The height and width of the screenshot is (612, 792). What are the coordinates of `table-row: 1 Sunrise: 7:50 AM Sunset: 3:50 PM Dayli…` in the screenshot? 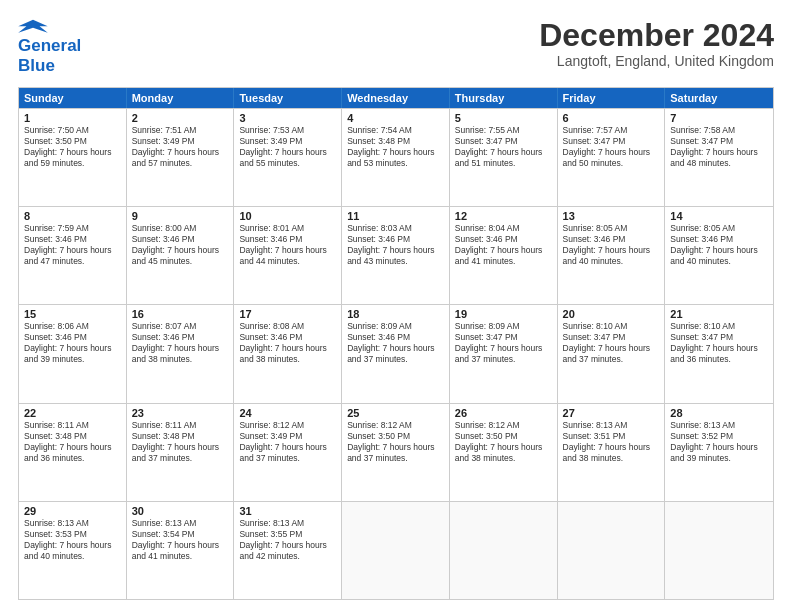 It's located at (73, 158).